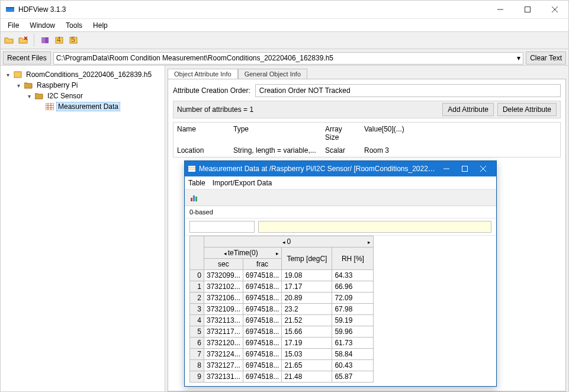 This screenshot has width=569, height=392. What do you see at coordinates (375, 227) in the screenshot?
I see `cell-value-box` at bounding box center [375, 227].